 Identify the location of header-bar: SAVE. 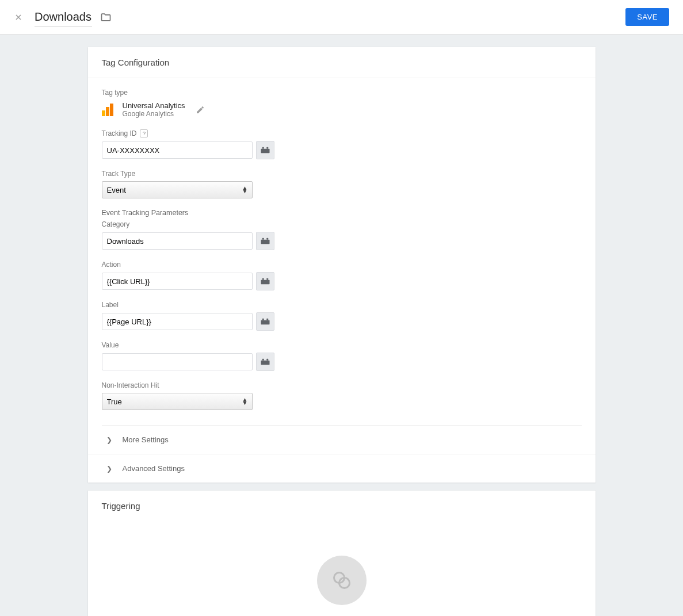
(342, 17).